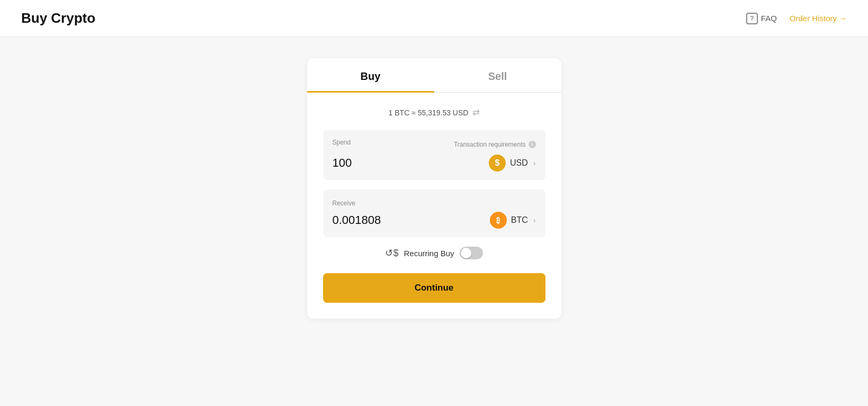  What do you see at coordinates (520, 220) in the screenshot?
I see `receive-currency-label: BTC` at bounding box center [520, 220].